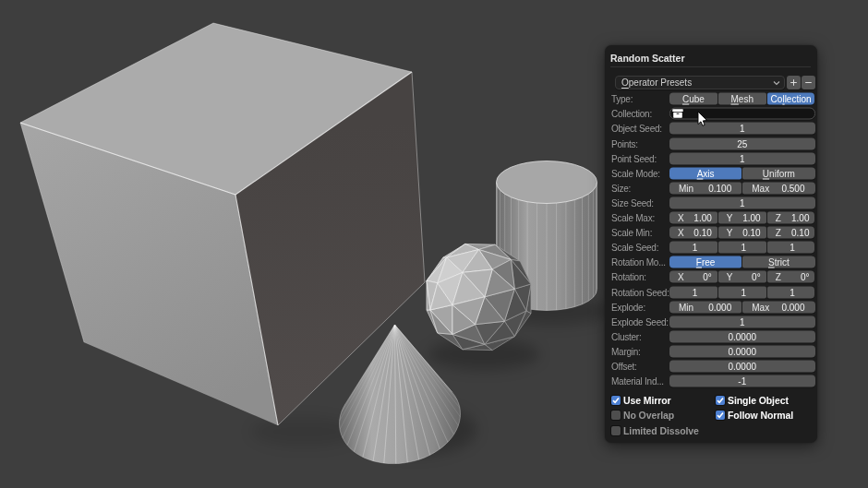 This screenshot has height=488, width=868. What do you see at coordinates (742, 262) in the screenshot?
I see `rotation-mode-enum: Free Strict` at bounding box center [742, 262].